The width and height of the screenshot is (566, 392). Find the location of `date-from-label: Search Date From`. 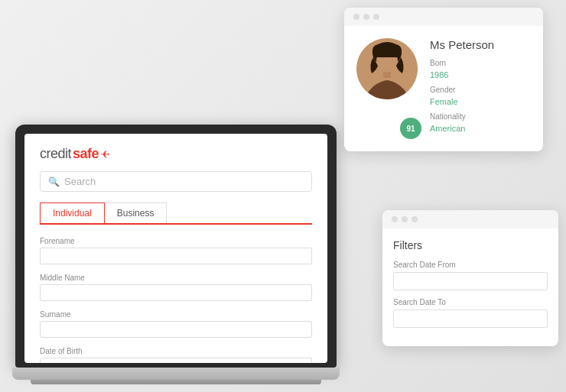

date-from-label: Search Date From is located at coordinates (470, 264).